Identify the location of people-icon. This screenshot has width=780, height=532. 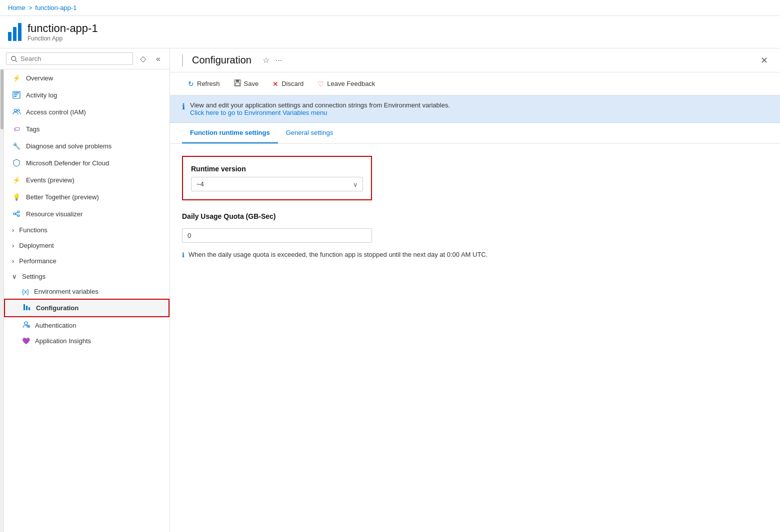
(16, 112).